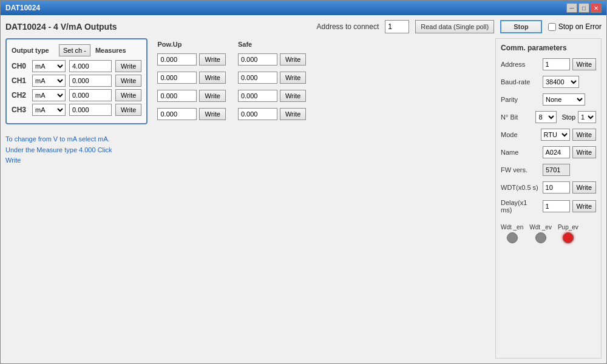 Image resolution: width=607 pixels, height=364 pixels. What do you see at coordinates (76, 66) in the screenshot?
I see `channel-row-ch0: CH0 mAV Write` at bounding box center [76, 66].